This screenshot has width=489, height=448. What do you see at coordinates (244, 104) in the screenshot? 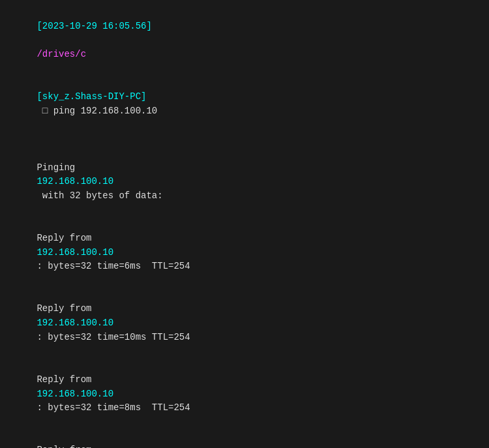
I see `prompt-cmd-1: [sky_z.Shass-DIY-PC] □ ping 192.168.100.…` at bounding box center [244, 104].